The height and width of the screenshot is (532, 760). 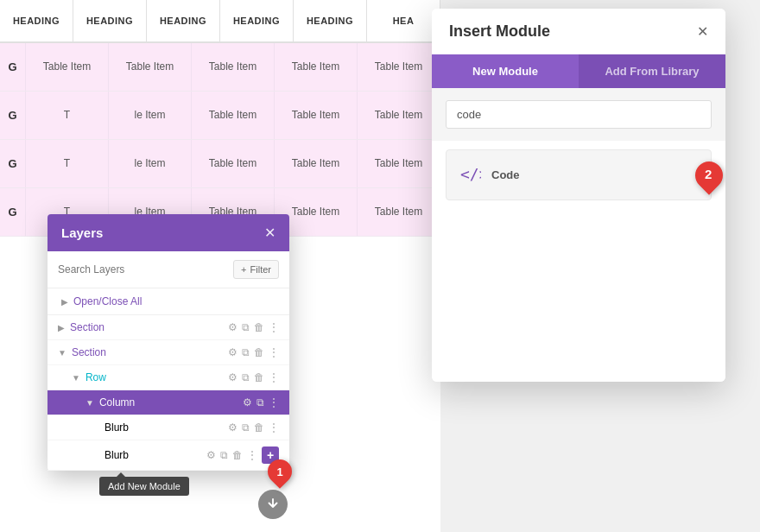 What do you see at coordinates (708, 174) in the screenshot?
I see `badge-2-label: 2` at bounding box center [708, 174].